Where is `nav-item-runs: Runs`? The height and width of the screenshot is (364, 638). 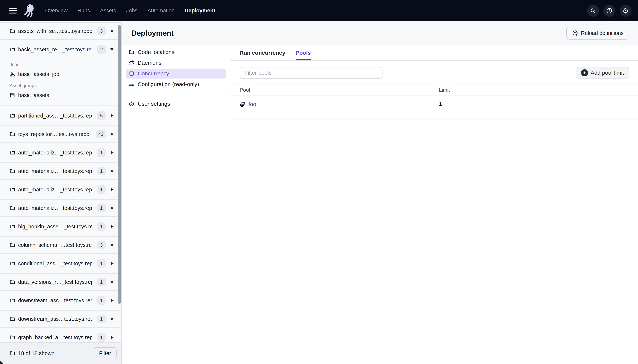 nav-item-runs: Runs is located at coordinates (84, 10).